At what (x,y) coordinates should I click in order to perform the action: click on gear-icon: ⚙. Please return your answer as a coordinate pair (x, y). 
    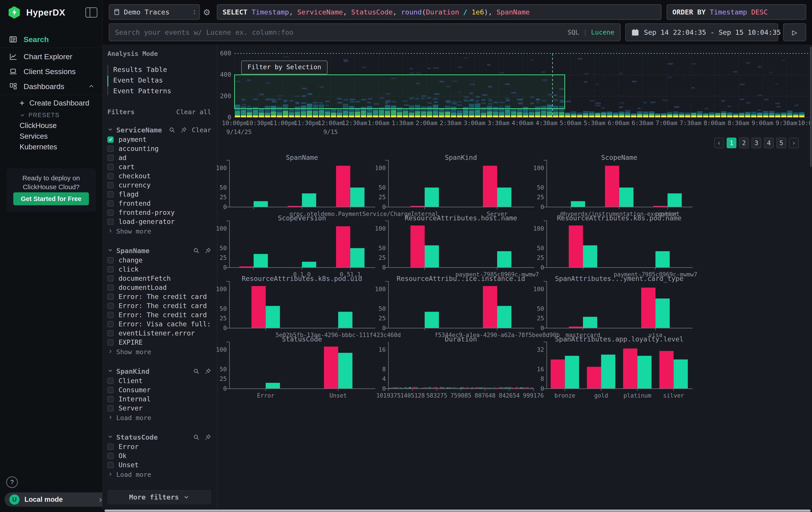
    Looking at the image, I should click on (207, 12).